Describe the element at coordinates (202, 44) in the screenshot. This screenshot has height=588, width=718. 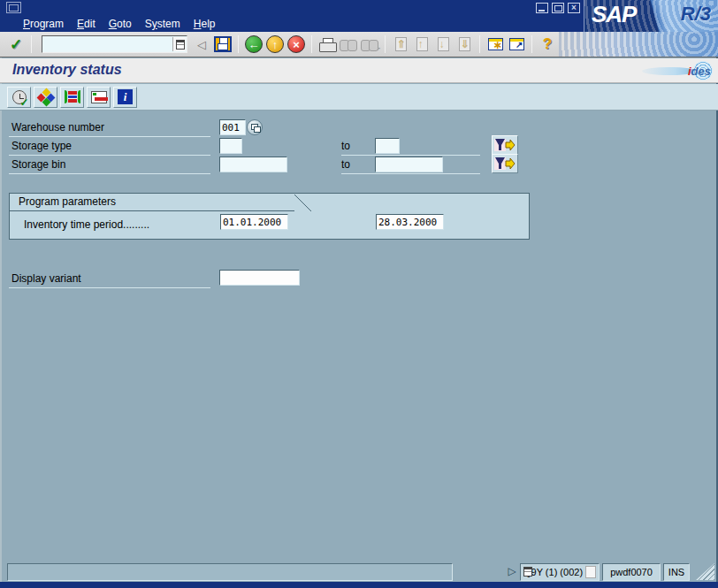
I see `left-triangle-icon: ◁` at that location.